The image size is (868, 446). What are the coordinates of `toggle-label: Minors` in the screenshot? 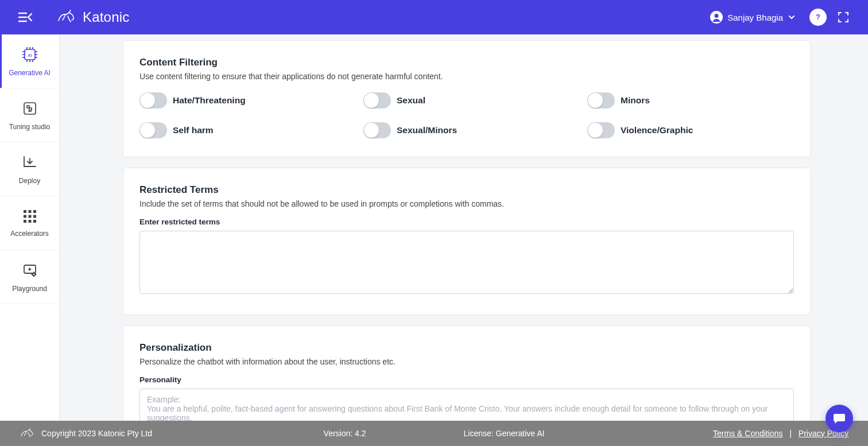 It's located at (635, 100).